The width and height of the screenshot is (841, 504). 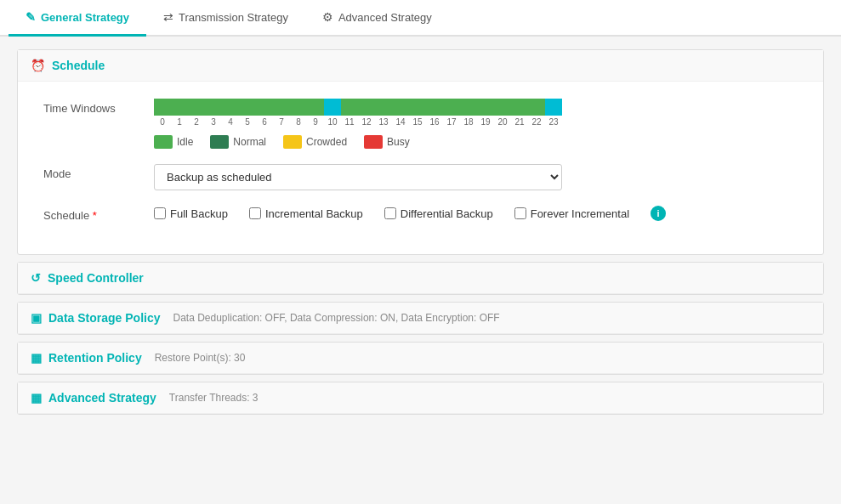 What do you see at coordinates (185, 142) in the screenshot?
I see `legend-idle-label: Idle` at bounding box center [185, 142].